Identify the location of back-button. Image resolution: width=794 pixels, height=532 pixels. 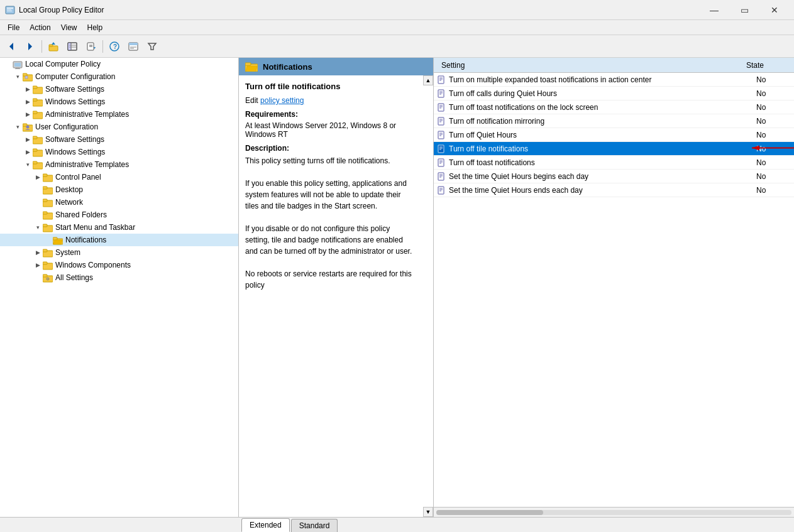
(11, 46).